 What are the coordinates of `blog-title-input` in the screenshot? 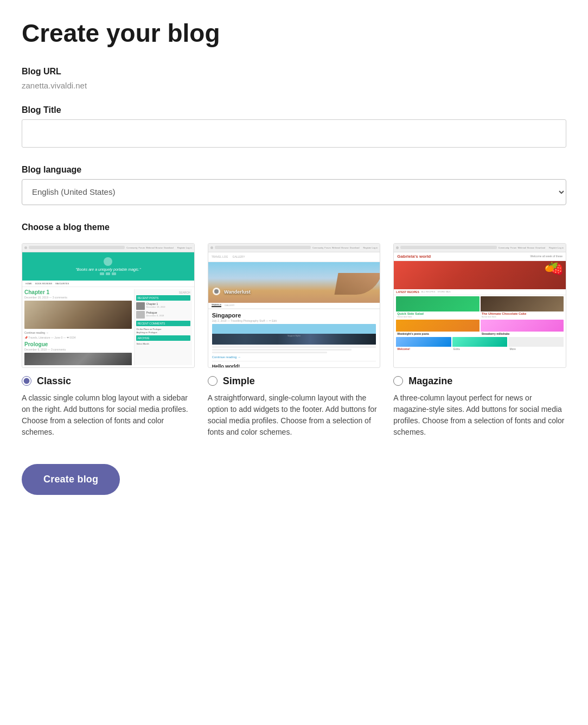 It's located at (294, 133).